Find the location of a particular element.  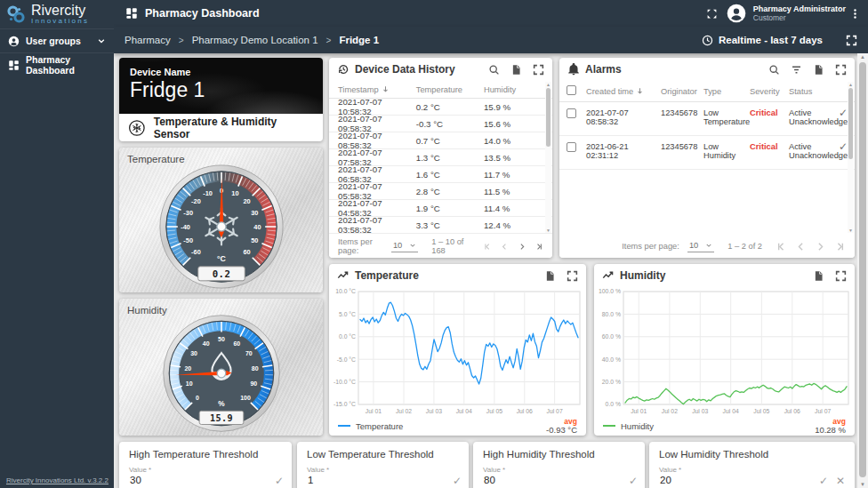

logo-icon is located at coordinates (16, 14).